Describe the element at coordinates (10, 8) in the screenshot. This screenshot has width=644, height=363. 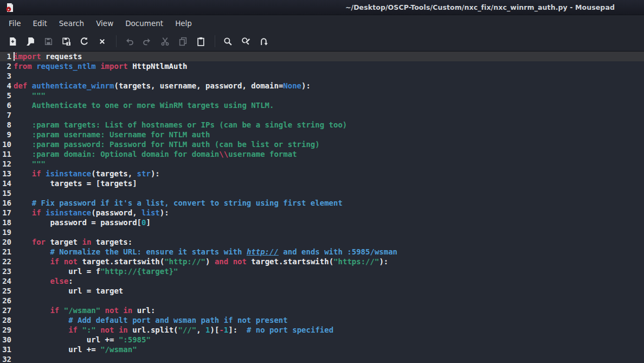
I see `mousepad-app-icon` at that location.